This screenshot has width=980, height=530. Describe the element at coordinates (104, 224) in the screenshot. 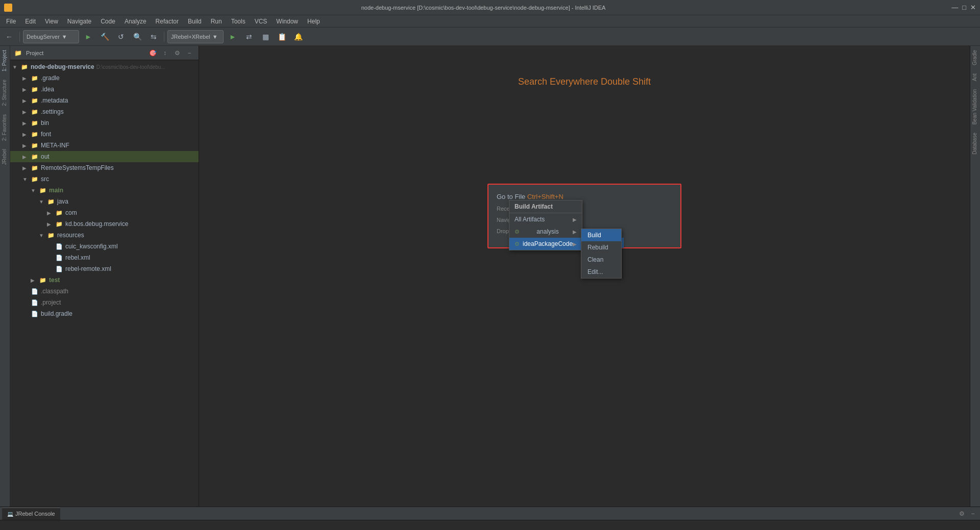

I see `tree-item-kd: ▶ 📁 kd.bos.debug.mservice` at that location.